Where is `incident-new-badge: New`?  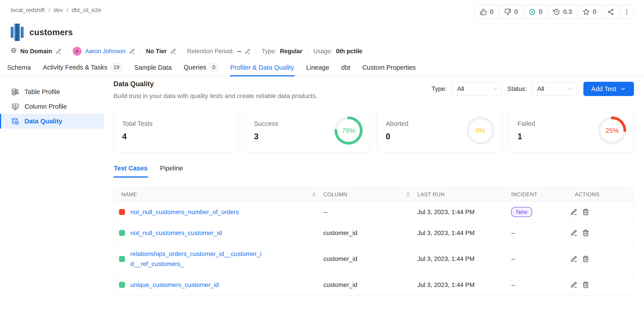 incident-new-badge: New is located at coordinates (522, 212).